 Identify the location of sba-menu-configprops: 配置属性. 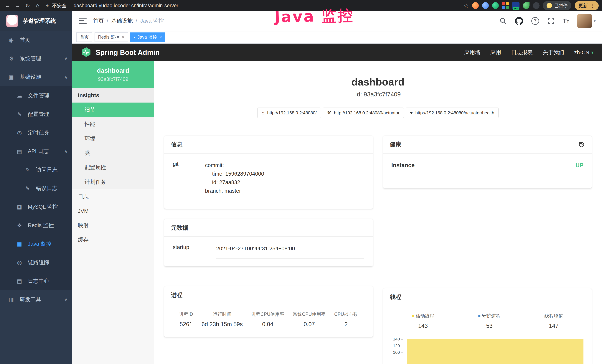
(113, 168).